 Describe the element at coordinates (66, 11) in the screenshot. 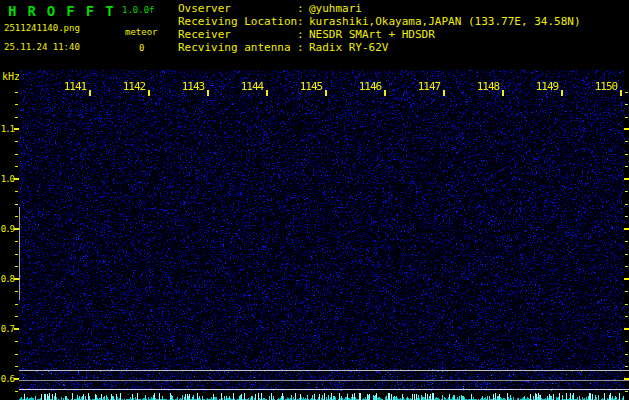

I see `app-title: HROFFT` at that location.